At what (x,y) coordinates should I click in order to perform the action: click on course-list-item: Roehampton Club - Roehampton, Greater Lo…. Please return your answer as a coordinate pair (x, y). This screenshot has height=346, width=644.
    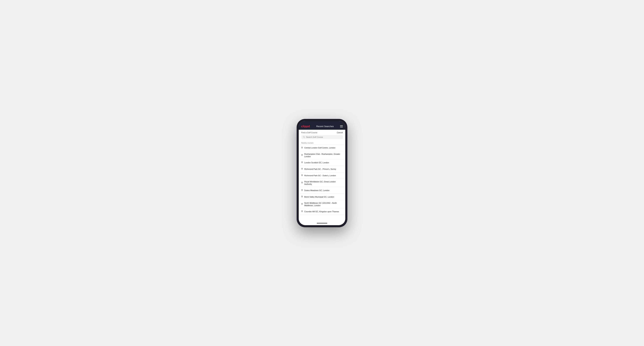
    Looking at the image, I should click on (322, 155).